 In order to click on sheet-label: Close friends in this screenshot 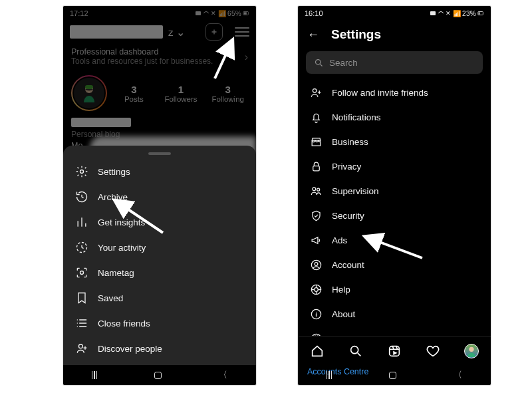, I will do `click(124, 323)`.